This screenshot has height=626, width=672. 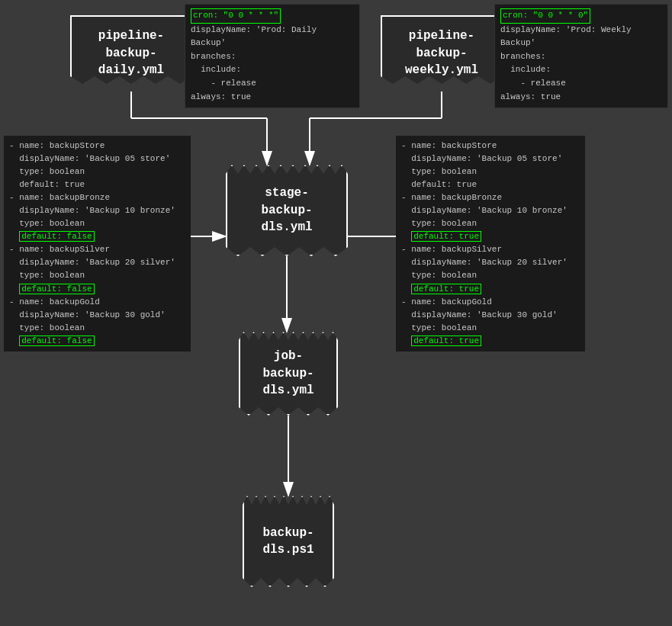 I want to click on backup-ps1-label: backup-dls.ps1, so click(x=288, y=541).